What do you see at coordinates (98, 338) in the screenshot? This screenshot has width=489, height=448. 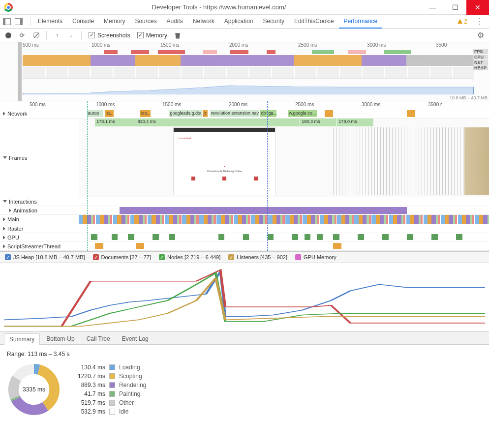 I see `details-tab-call-tree: Call Tree` at bounding box center [98, 338].